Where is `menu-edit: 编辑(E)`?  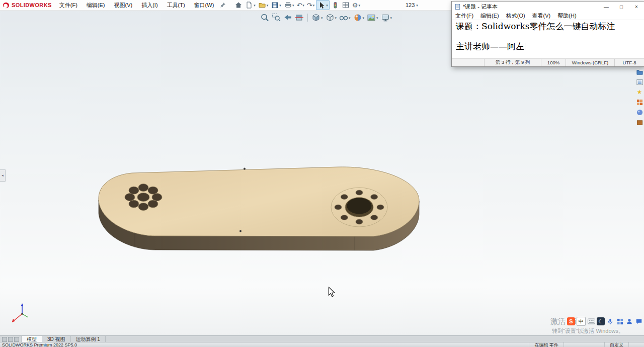 menu-edit: 编辑(E) is located at coordinates (96, 5).